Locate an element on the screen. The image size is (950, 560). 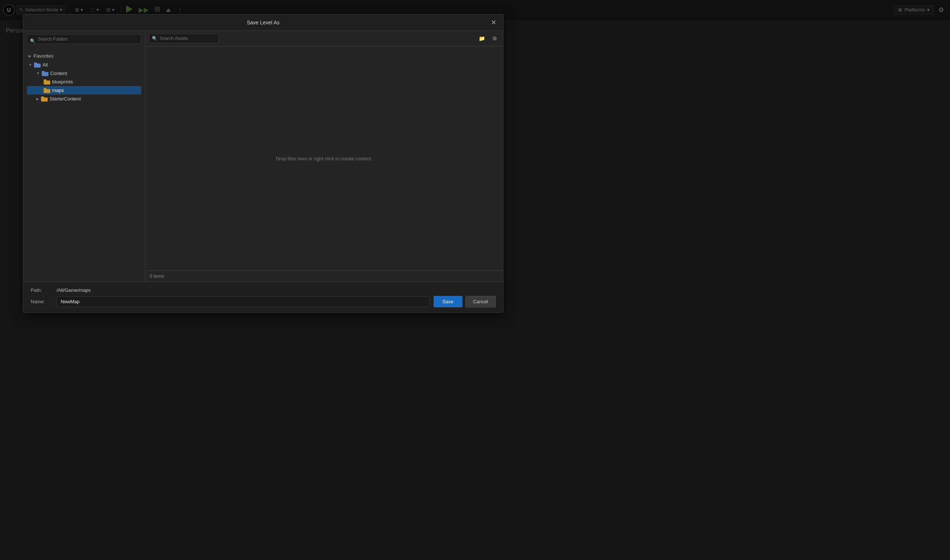
search-folders-icon: 🔍 is located at coordinates (32, 41).